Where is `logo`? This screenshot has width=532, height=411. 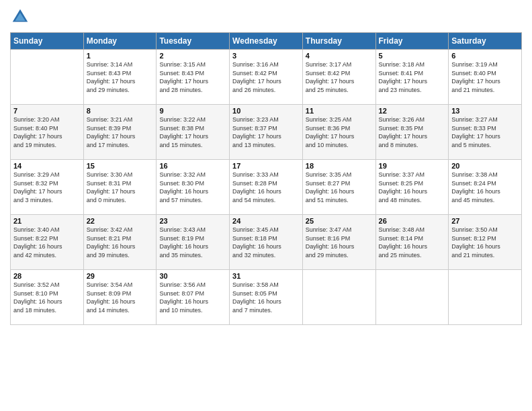 logo is located at coordinates (21, 17).